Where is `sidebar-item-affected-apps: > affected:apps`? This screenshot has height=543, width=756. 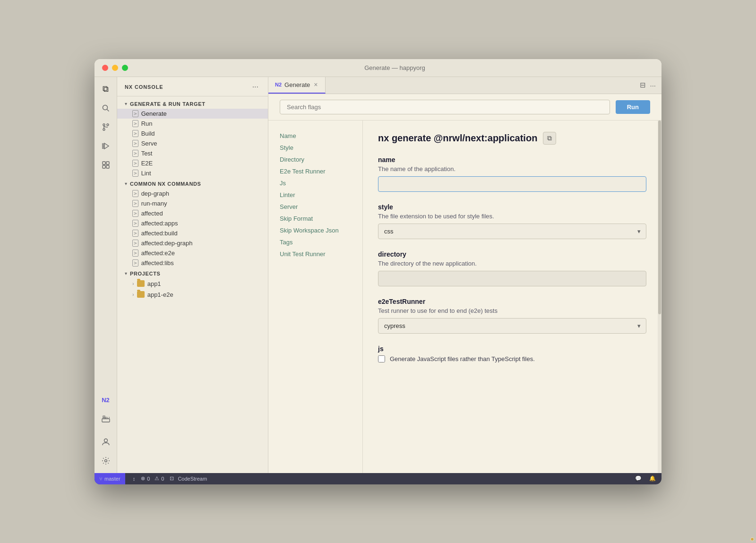
sidebar-item-affected-apps: > affected:apps is located at coordinates (193, 223).